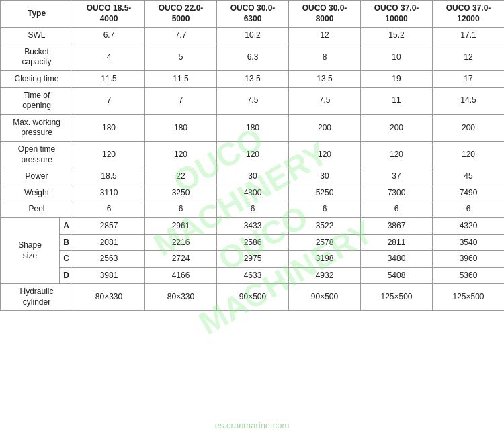 This screenshot has width=504, height=437. What do you see at coordinates (181, 154) in the screenshot?
I see `opentimepressure-v2: 120` at bounding box center [181, 154].